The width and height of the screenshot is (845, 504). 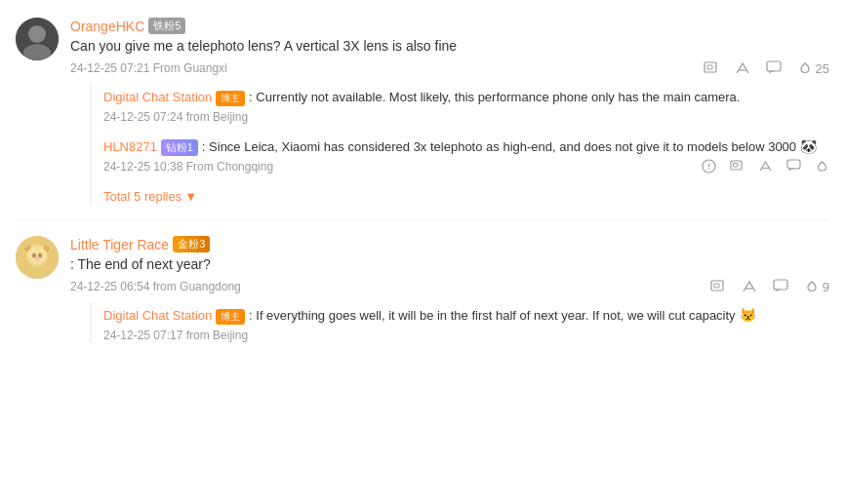 What do you see at coordinates (822, 166) in the screenshot?
I see `like-button` at bounding box center [822, 166].